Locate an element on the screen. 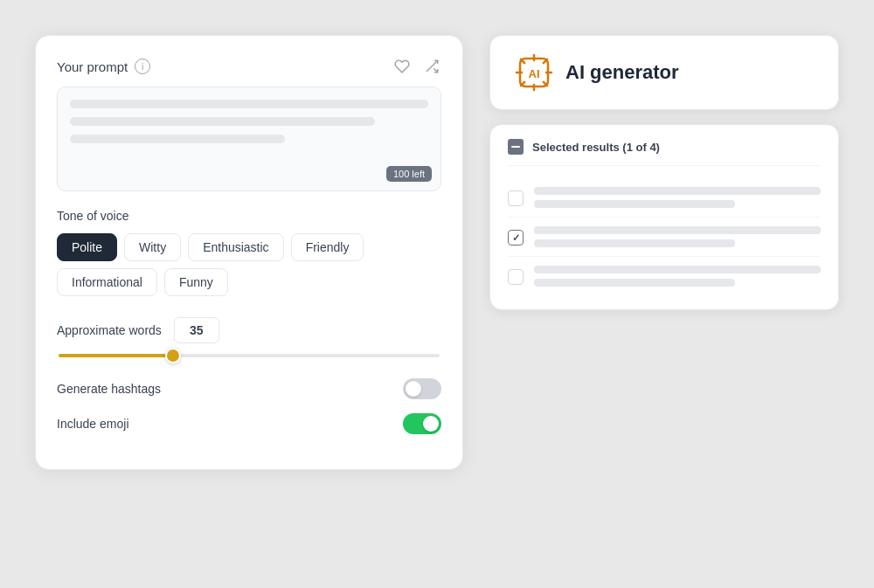  prompt-header: Your prompt i is located at coordinates (249, 66).